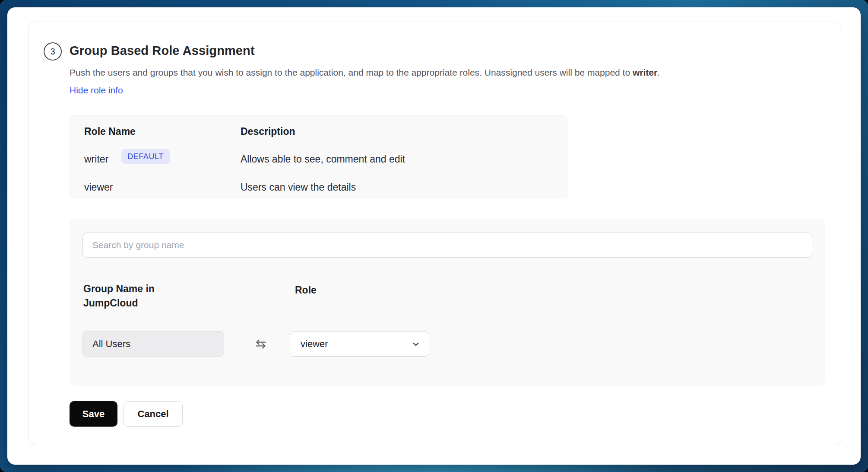 This screenshot has width=868, height=472. I want to click on role-info-table: Role Name Description writer DEFAULT All…, so click(319, 156).